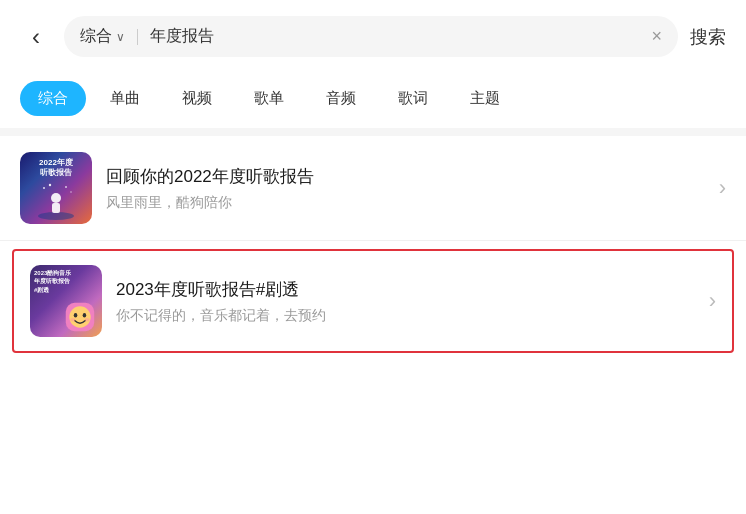 The width and height of the screenshot is (746, 514). I want to click on section-divider, so click(373, 132).